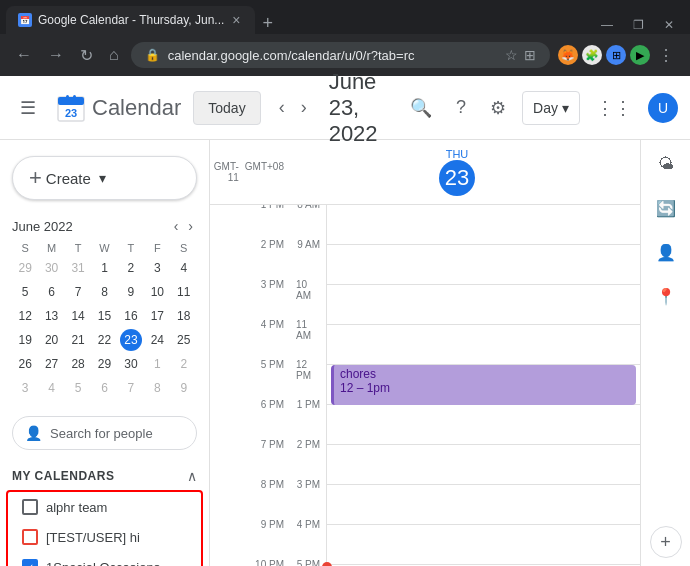  What do you see at coordinates (236, 20) in the screenshot?
I see `tab-close-btn: ×` at bounding box center [236, 20].